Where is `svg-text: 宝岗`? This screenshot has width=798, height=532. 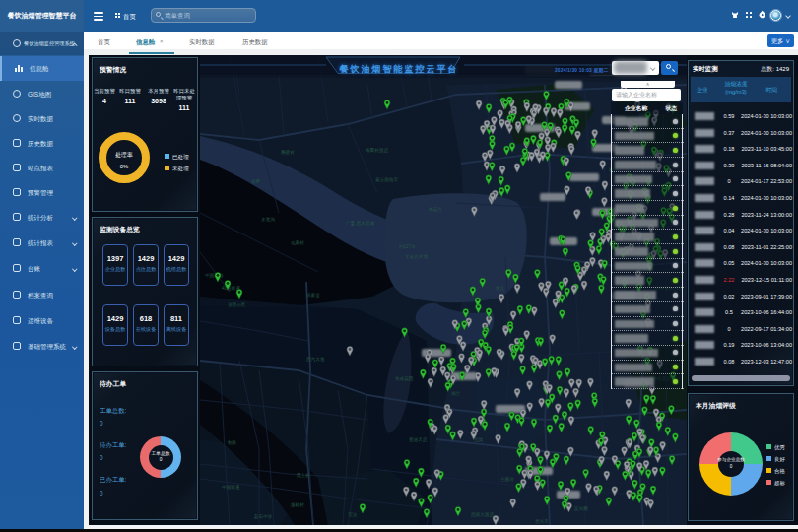
svg-text: 宝岗 is located at coordinates (479, 439).